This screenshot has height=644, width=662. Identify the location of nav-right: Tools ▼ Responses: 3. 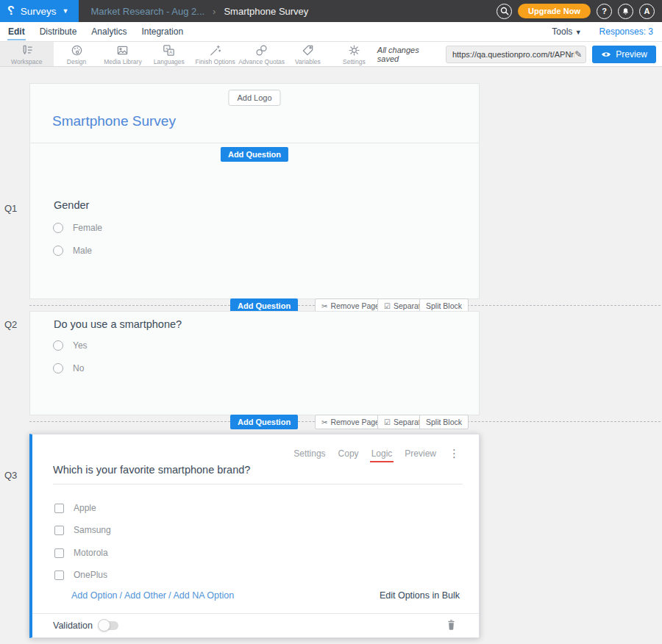
(603, 32).